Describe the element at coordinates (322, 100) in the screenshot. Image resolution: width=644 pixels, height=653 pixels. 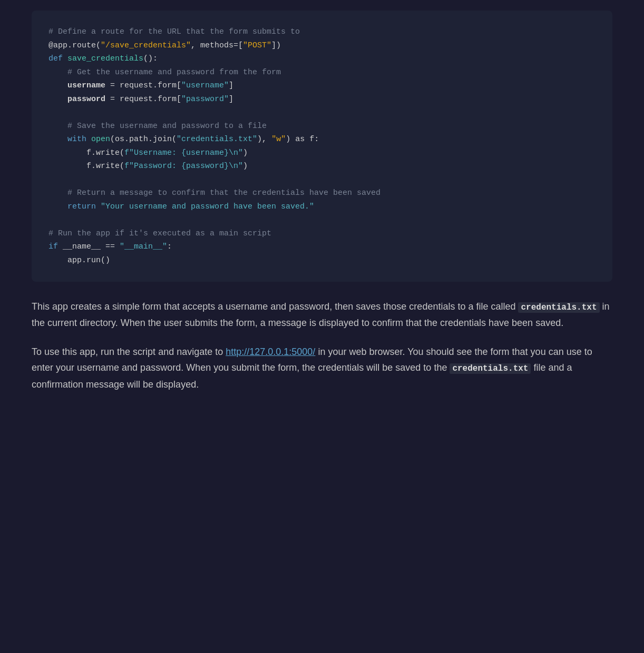
I see `code-line-6: password = request.form["password"]` at that location.